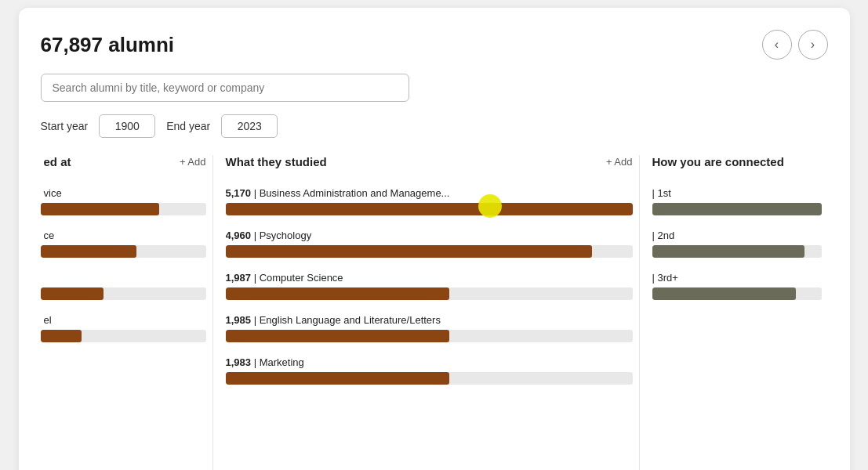 This screenshot has width=868, height=470. Describe the element at coordinates (64, 126) in the screenshot. I see `start-year-label: Start year` at that location.